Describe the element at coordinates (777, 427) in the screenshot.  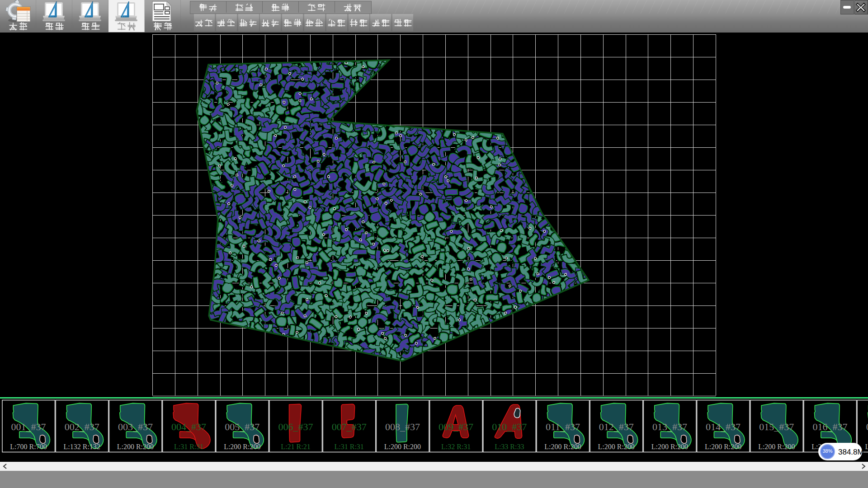
I see `svg-text: 015_#37` at that location.